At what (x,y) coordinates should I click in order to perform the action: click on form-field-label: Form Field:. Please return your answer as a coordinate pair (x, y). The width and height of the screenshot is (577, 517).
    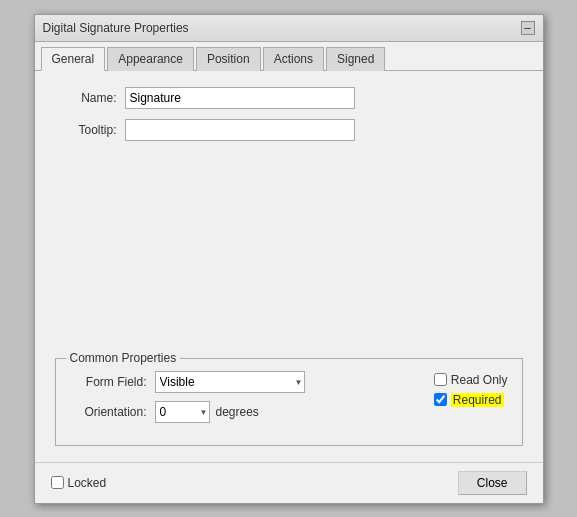
    Looking at the image, I should click on (112, 382).